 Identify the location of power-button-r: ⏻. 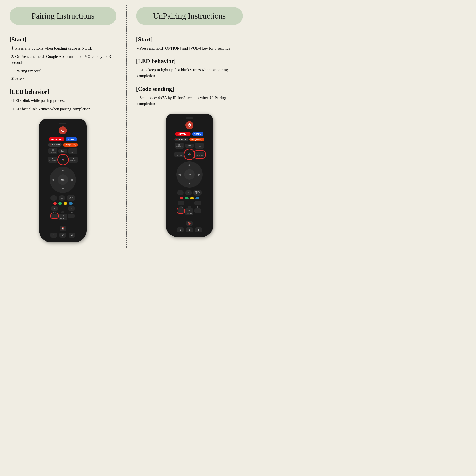
(189, 125).